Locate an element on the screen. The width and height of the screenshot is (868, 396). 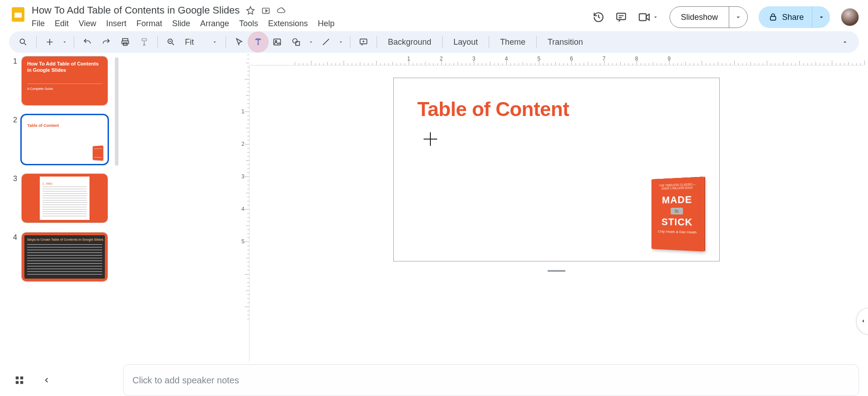
slideshow-button-group: Slideshow is located at coordinates (709, 17).